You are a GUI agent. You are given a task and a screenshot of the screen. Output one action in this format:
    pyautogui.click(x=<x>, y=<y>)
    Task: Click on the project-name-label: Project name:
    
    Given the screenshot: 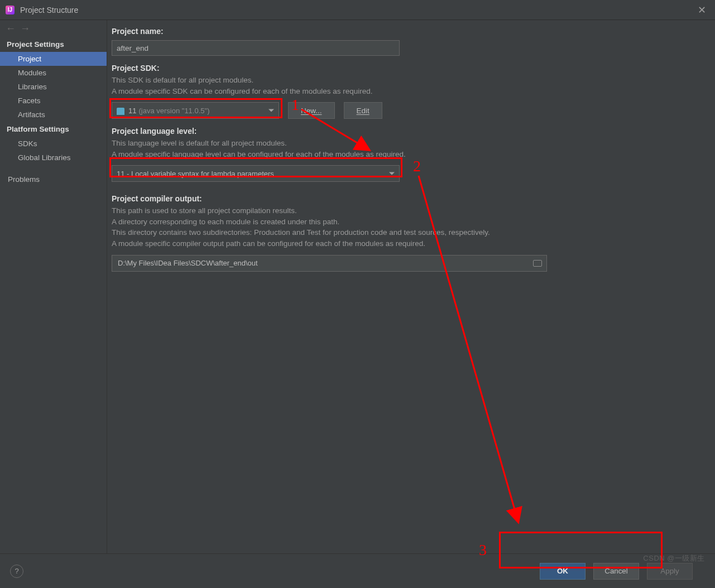 What is the action you would take?
    pyautogui.click(x=407, y=31)
    